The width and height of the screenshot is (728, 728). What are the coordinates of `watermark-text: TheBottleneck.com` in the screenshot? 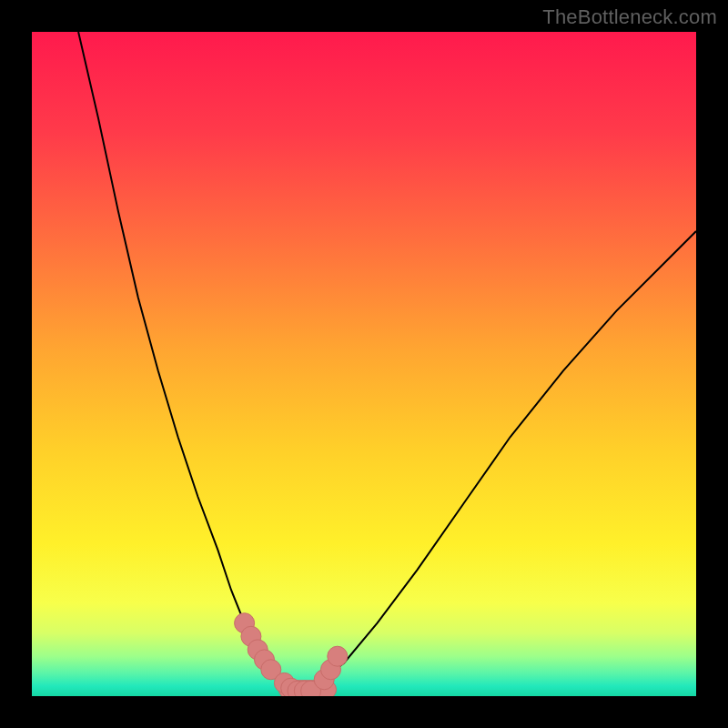 It's located at (630, 17).